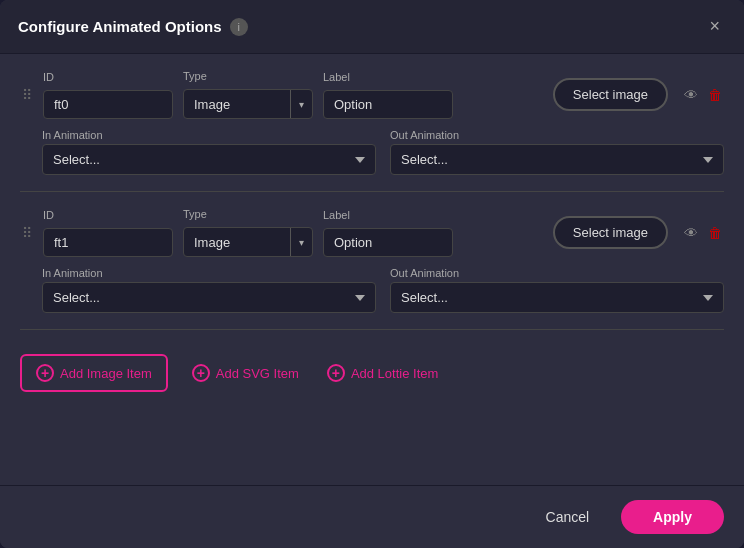 The height and width of the screenshot is (548, 744). Describe the element at coordinates (557, 135) in the screenshot. I see `out-animation-label-0: Out Animation` at that location.